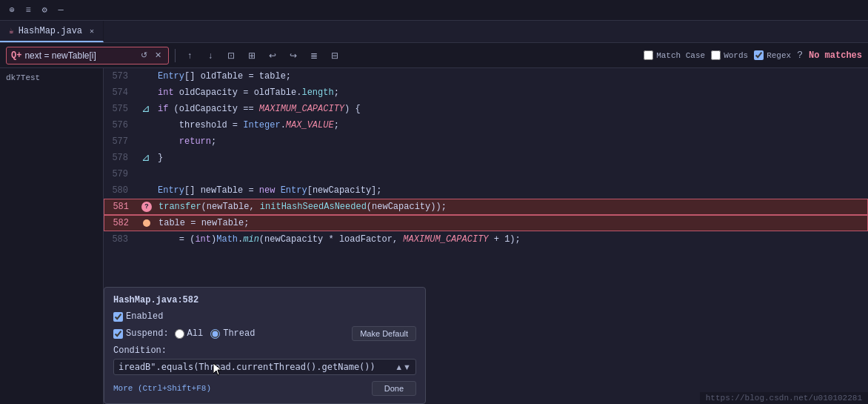 This screenshot has width=868, height=404. What do you see at coordinates (784, 398) in the screenshot?
I see `url-text: https://blog.csdn.net/u010102281` at bounding box center [784, 398].